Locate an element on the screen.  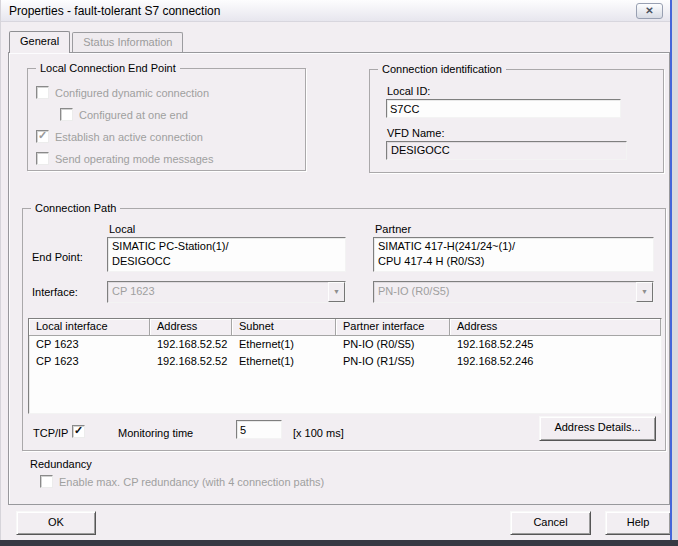
local-end-point-field: SIMATIC PC-Station(1)/ DESIGOCC is located at coordinates (226, 254).